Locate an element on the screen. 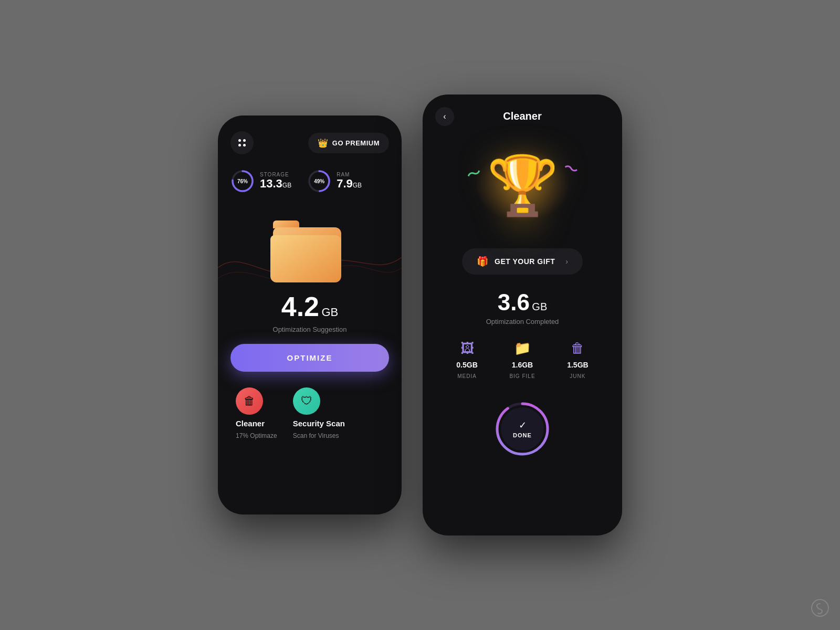 The image size is (840, 630). bottom-actions: 🗑 Cleaner 17% Optimaze 🛡 Security Scan S… is located at coordinates (310, 414).